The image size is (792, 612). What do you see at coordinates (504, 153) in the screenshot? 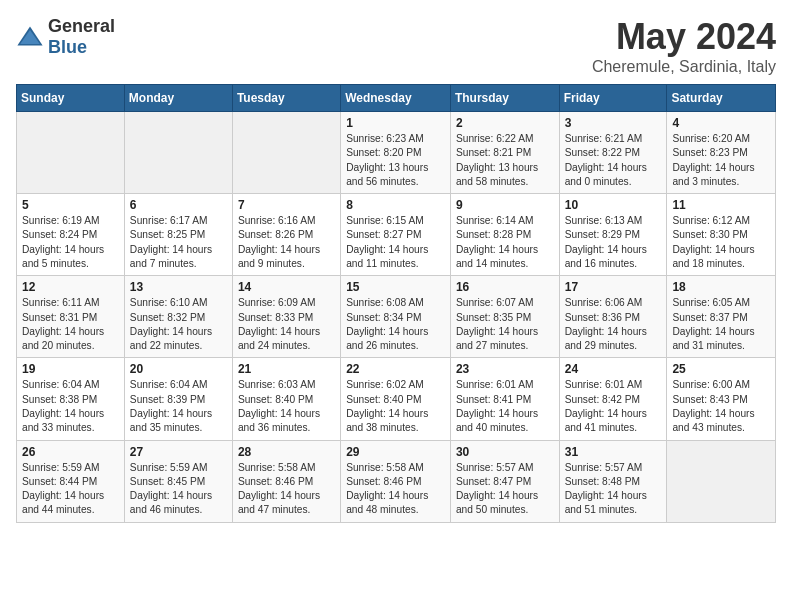
I see `calendar-cell: 2Sunrise: 6:22 AM Sunset: 8:21 PM Daylig…` at bounding box center [504, 153].